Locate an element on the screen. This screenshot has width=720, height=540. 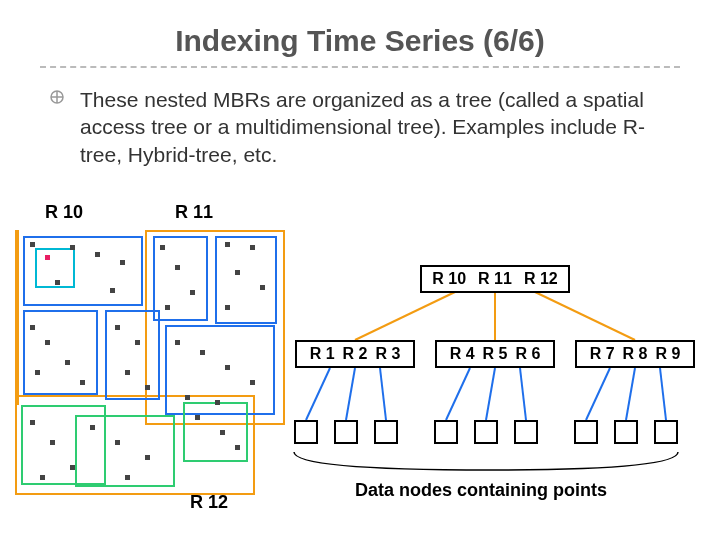
root-cell-2: R 12 is located at coordinates (541, 279).